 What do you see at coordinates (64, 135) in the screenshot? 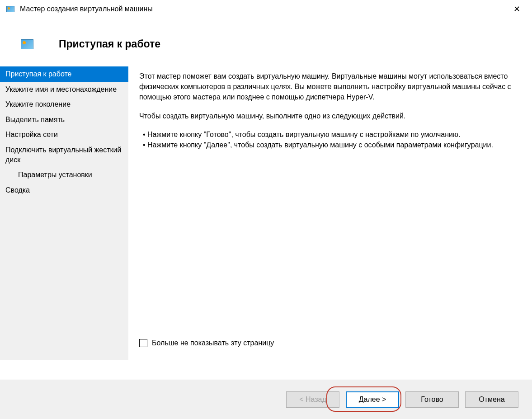
I see `sidebar-item-networking: Настройка сети` at bounding box center [64, 135].